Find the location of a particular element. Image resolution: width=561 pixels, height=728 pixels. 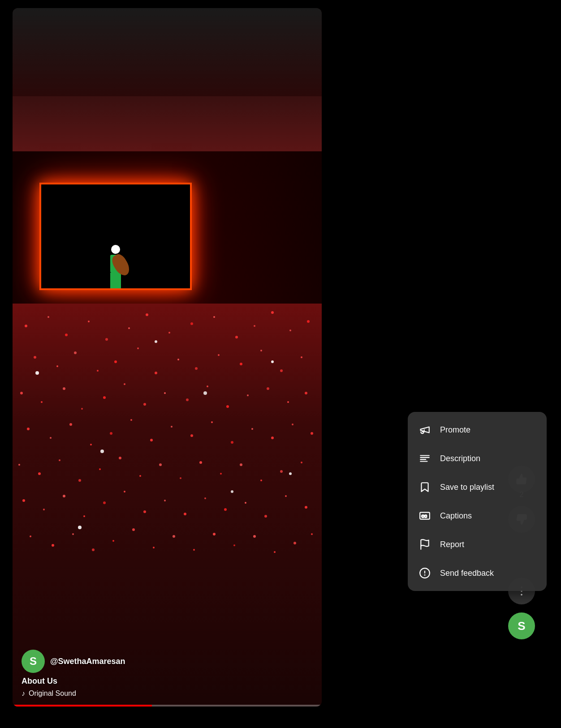

video-info-overlay: S @SwethaAmaresan About Us ♪ Original So… is located at coordinates (167, 673).